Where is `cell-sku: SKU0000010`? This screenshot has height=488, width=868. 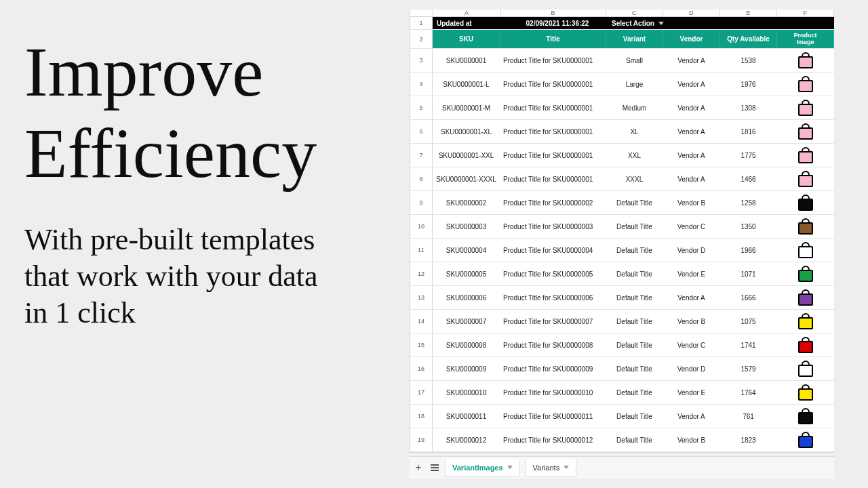 cell-sku: SKU0000010 is located at coordinates (467, 392).